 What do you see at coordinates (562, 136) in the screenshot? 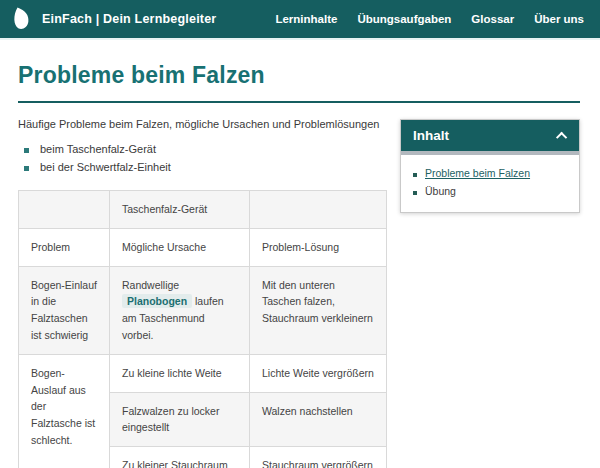
I see `chevron-up-icon` at bounding box center [562, 136].